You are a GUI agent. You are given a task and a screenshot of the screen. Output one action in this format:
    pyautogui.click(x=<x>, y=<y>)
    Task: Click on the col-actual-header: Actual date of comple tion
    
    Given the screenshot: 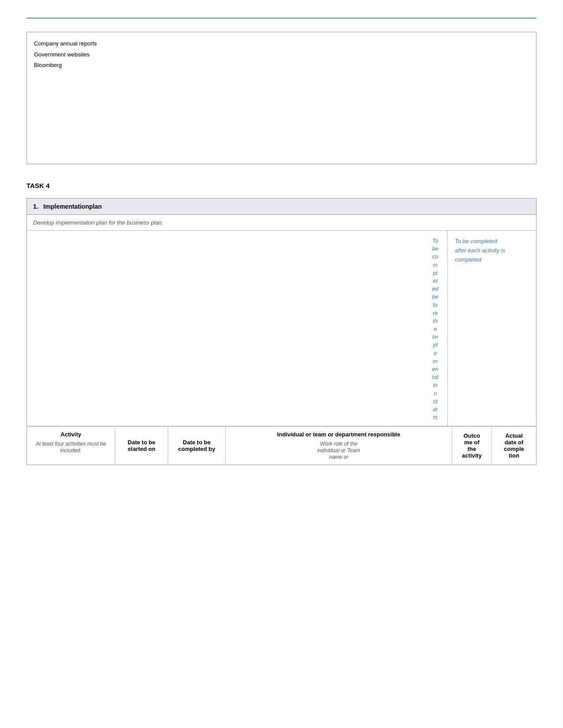 What is the action you would take?
    pyautogui.click(x=514, y=446)
    